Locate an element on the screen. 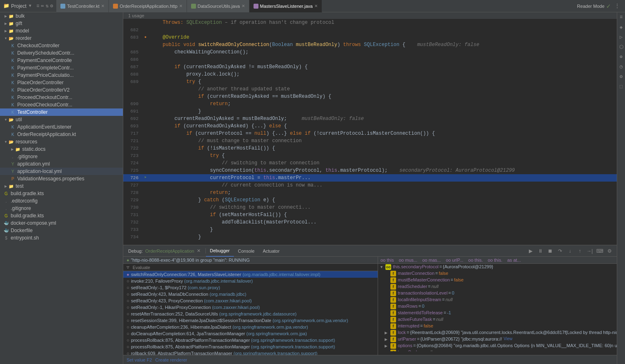 This screenshot has width=625, height=364. side-icon-3: ▷ is located at coordinates (621, 37).